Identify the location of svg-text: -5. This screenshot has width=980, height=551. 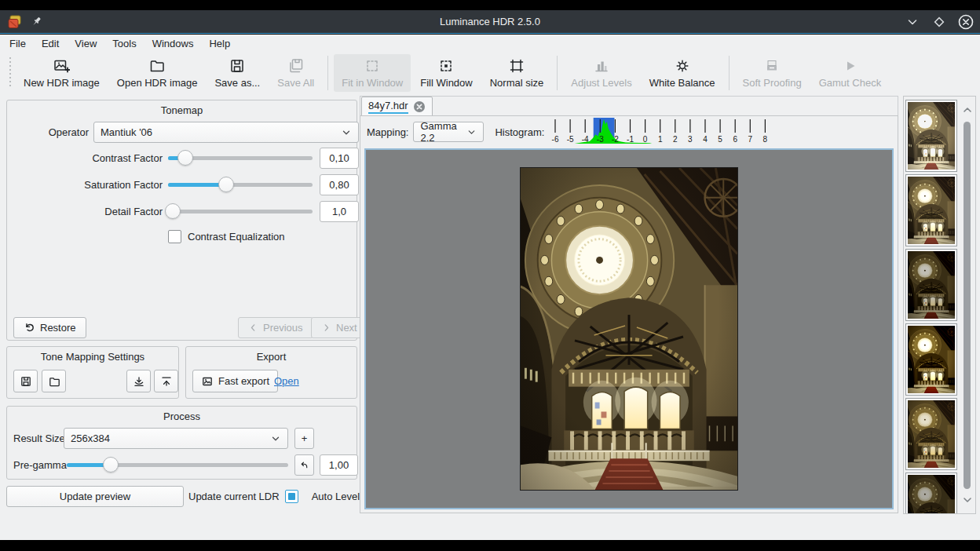
(570, 140).